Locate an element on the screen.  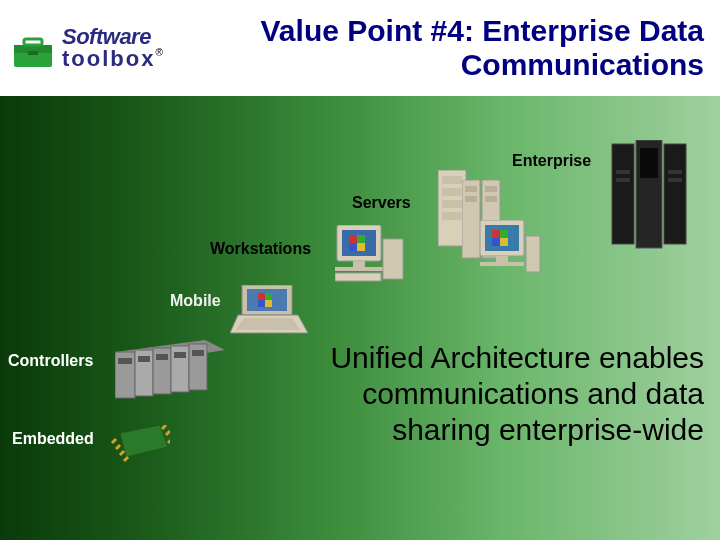
toolbox-icon is located at coordinates (33, 48).